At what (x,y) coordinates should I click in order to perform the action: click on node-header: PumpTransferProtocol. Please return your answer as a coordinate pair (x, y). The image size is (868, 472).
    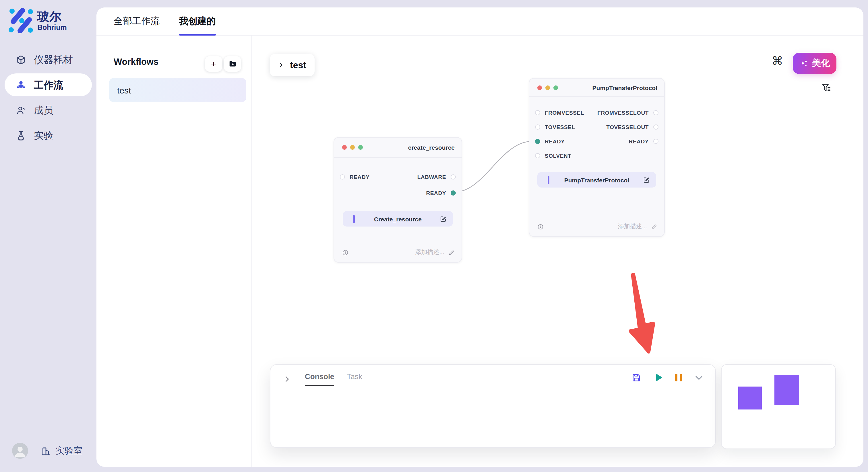
    Looking at the image, I should click on (597, 88).